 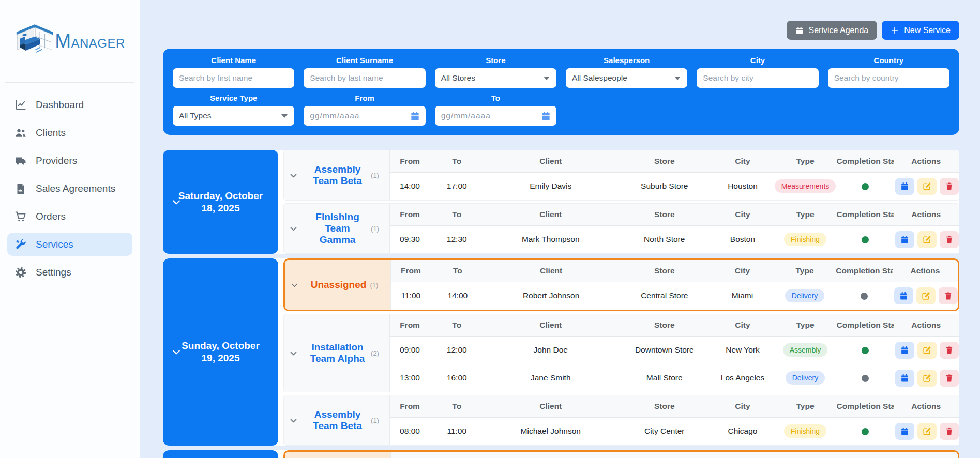 What do you see at coordinates (665, 378) in the screenshot?
I see `cell-store: Mall Store` at bounding box center [665, 378].